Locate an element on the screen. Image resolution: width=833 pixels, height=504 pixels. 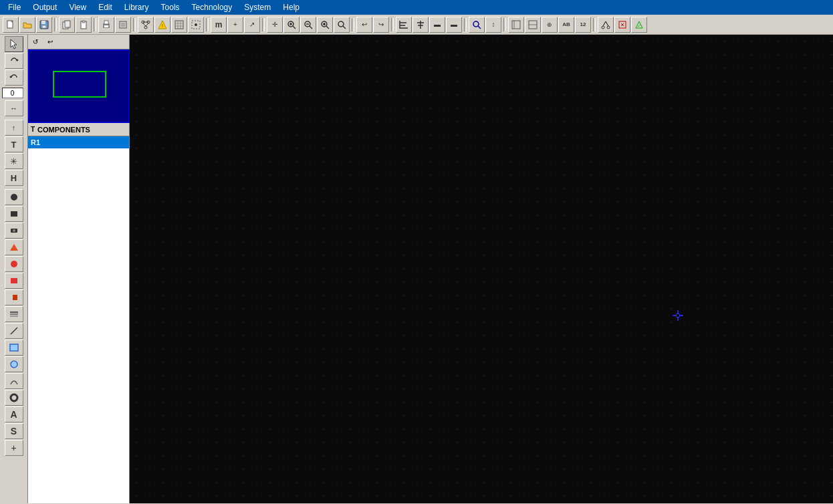
lib-close-btn is located at coordinates (533, 25).